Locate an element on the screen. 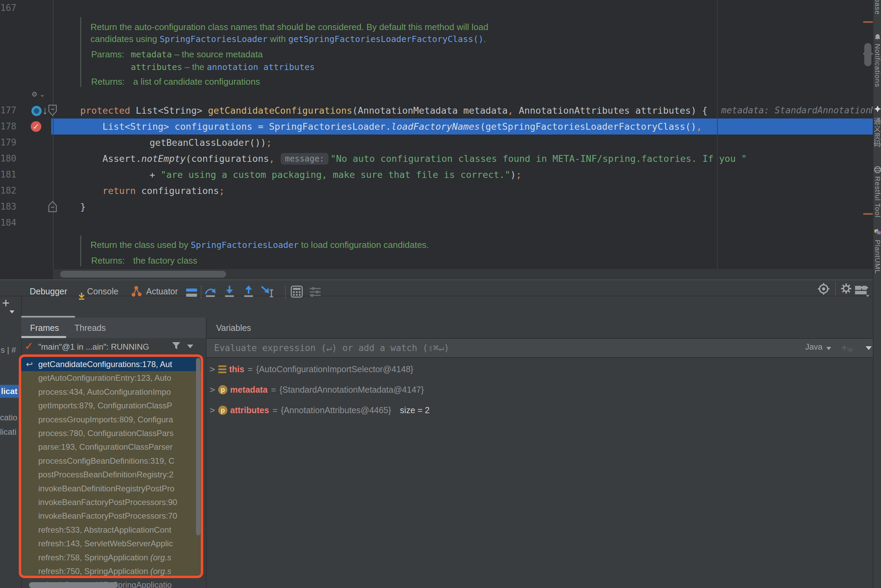 The height and width of the screenshot is (588, 881). frame-row-11: invokeBeanFactoryPostProcessors:90 is located at coordinates (111, 502).